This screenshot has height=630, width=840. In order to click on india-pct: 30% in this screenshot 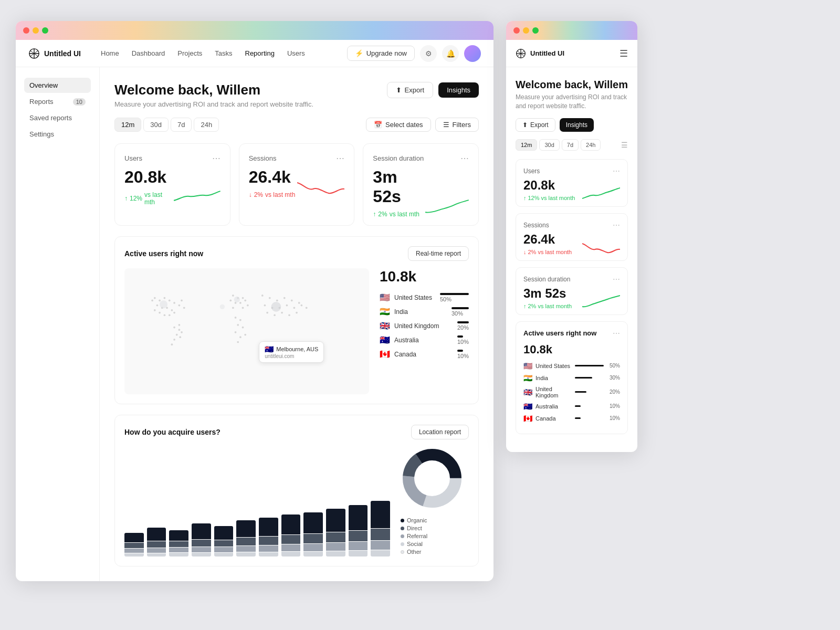, I will do `click(460, 313)`.